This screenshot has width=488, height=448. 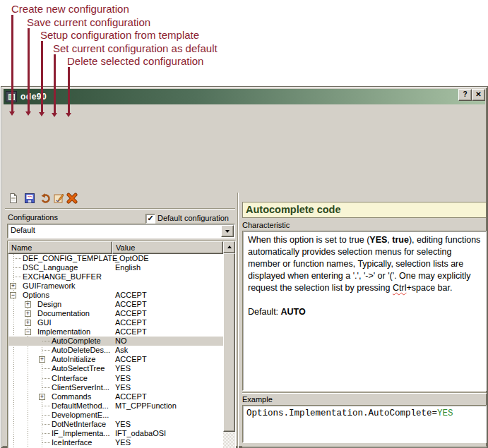 I want to click on annotation-label: Create new configuration, so click(x=71, y=8).